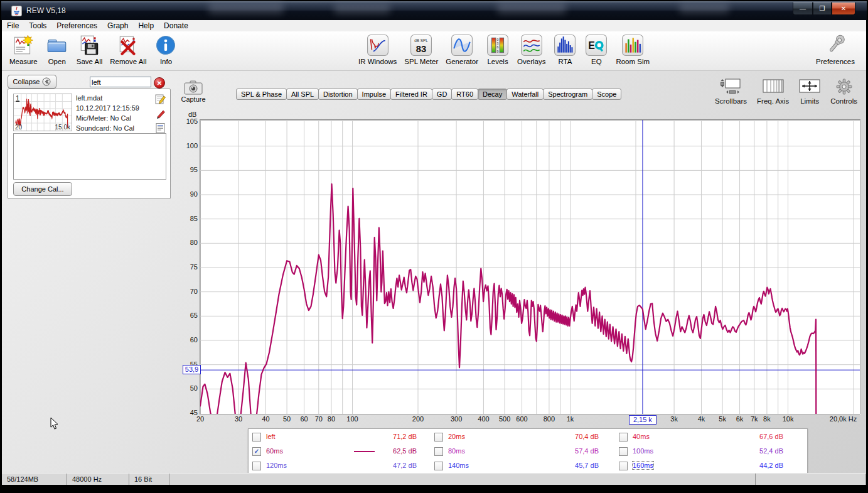 This screenshot has width=868, height=493. What do you see at coordinates (193, 88) in the screenshot?
I see `camera-icon` at bounding box center [193, 88].